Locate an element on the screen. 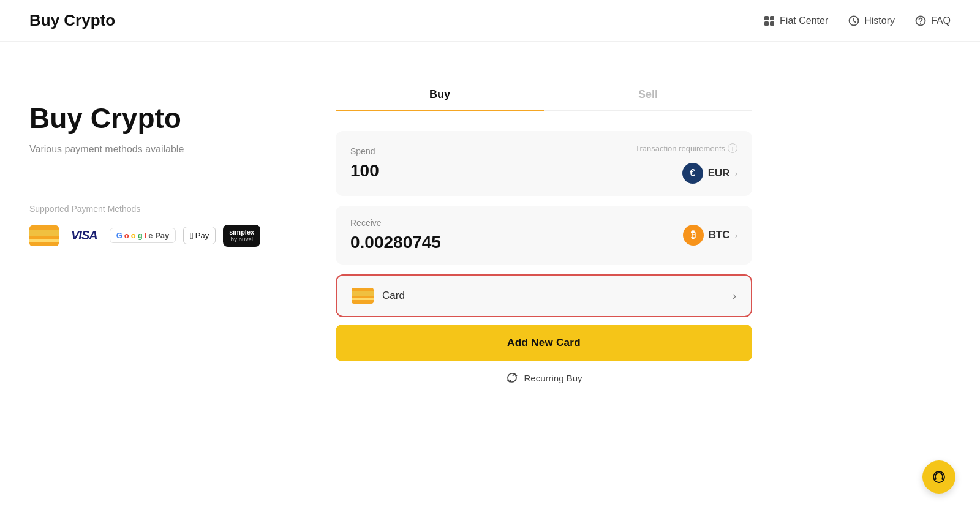  card-icon is located at coordinates (44, 236).